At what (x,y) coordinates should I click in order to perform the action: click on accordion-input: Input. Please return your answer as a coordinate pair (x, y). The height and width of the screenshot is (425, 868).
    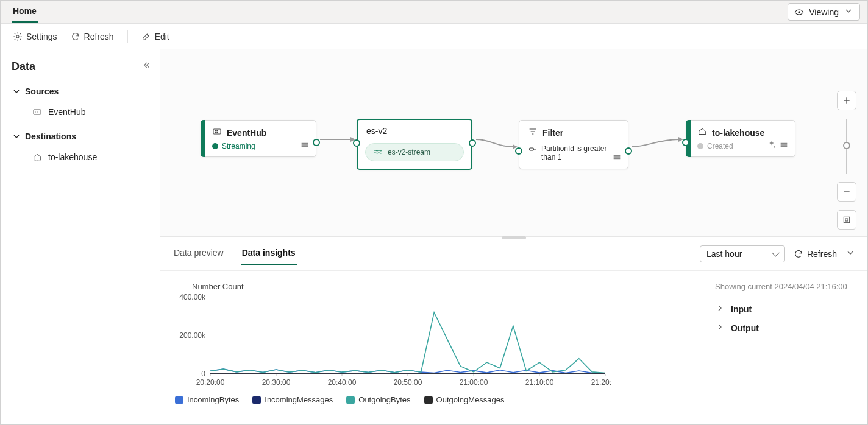
    Looking at the image, I should click on (785, 309).